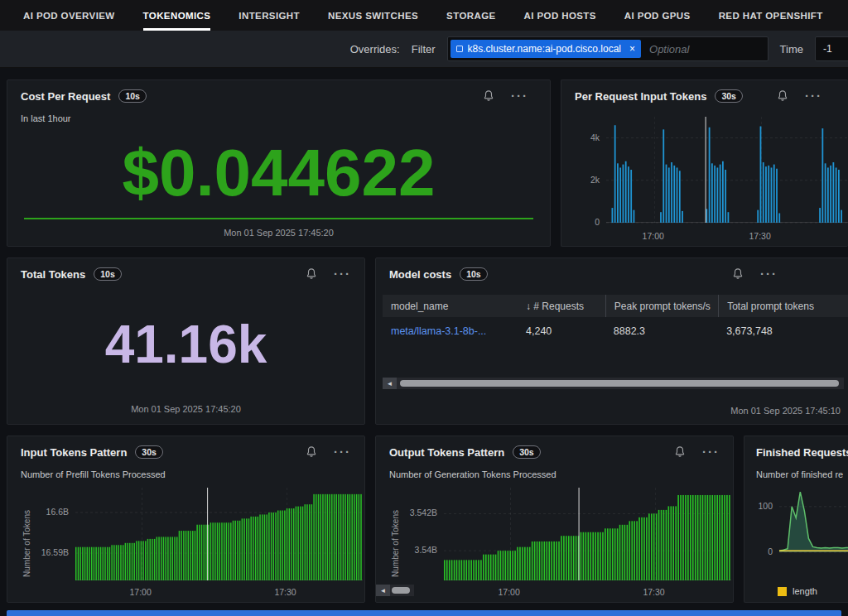 The width and height of the screenshot is (848, 616). What do you see at coordinates (560, 15) in the screenshot?
I see `tab-ai-pod-hosts: AI POD HOSTS` at bounding box center [560, 15].